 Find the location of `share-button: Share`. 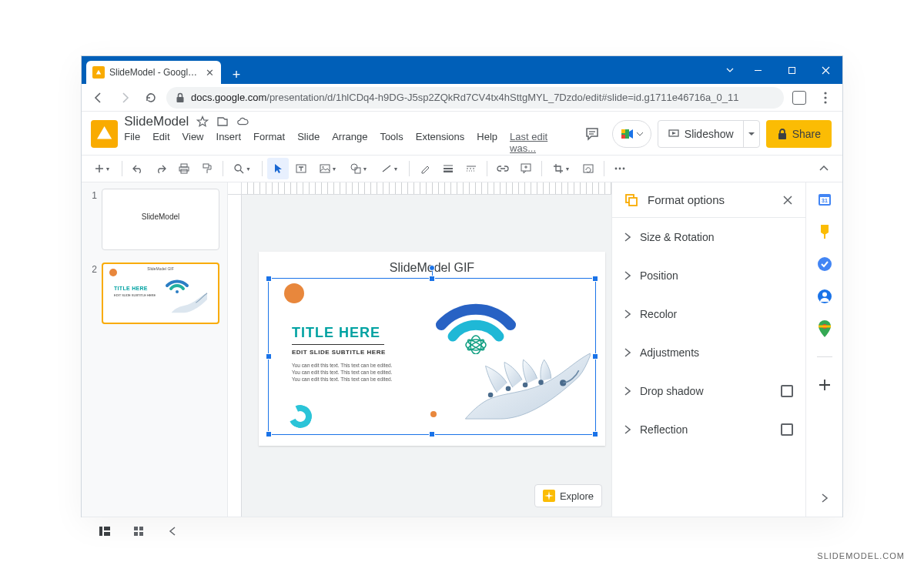

share-button: Share is located at coordinates (799, 134).